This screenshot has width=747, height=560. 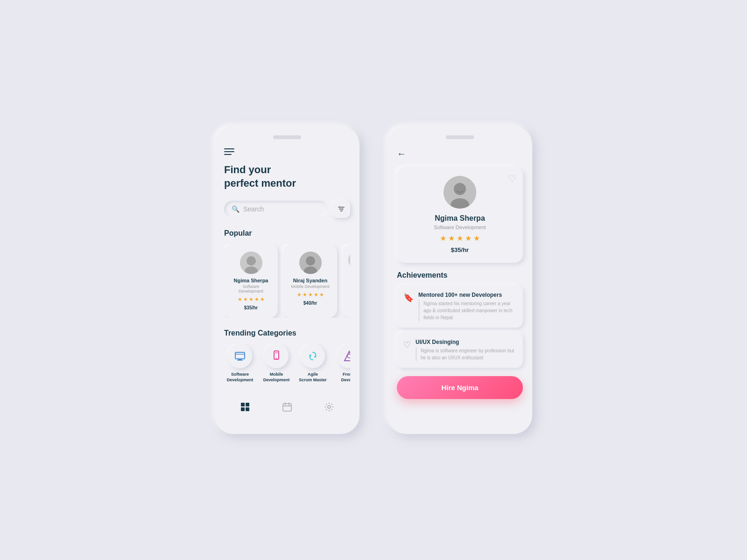 I want to click on phone-notch-right, so click(x=460, y=137).